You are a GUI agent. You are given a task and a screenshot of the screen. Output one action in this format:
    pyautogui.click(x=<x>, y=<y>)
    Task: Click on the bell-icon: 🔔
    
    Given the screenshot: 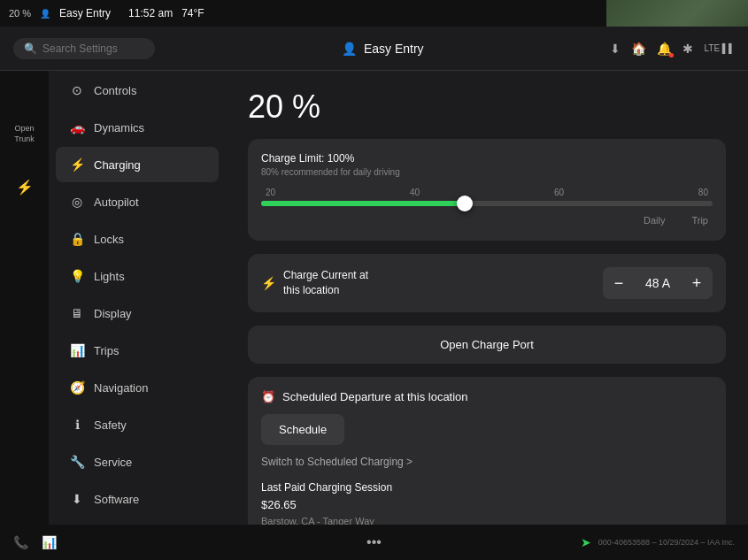 What is the action you would take?
    pyautogui.click(x=664, y=49)
    